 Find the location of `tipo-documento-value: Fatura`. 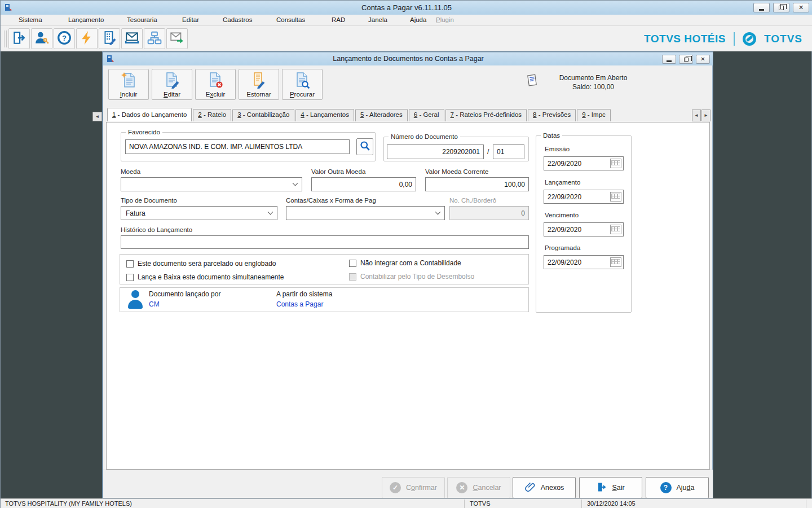

tipo-documento-value: Fatura is located at coordinates (135, 213).